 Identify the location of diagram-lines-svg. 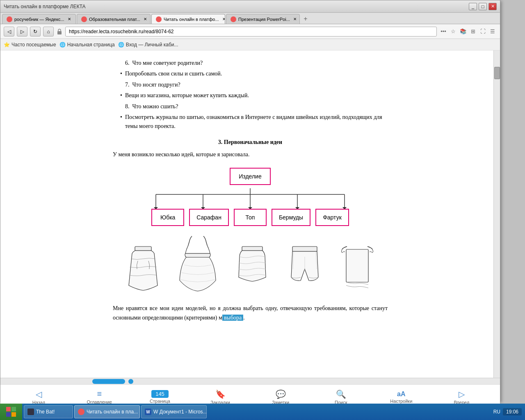
(250, 199).